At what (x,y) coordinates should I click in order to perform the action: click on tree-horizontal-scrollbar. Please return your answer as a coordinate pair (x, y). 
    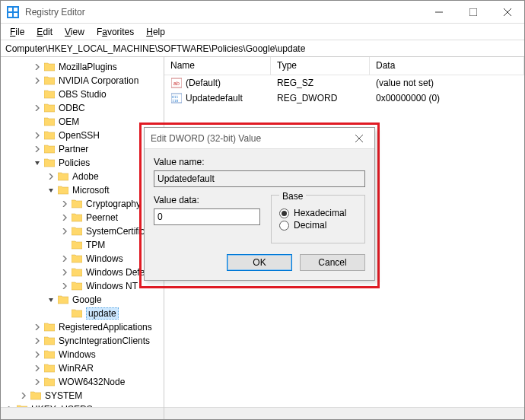
    Looking at the image, I should click on (82, 413).